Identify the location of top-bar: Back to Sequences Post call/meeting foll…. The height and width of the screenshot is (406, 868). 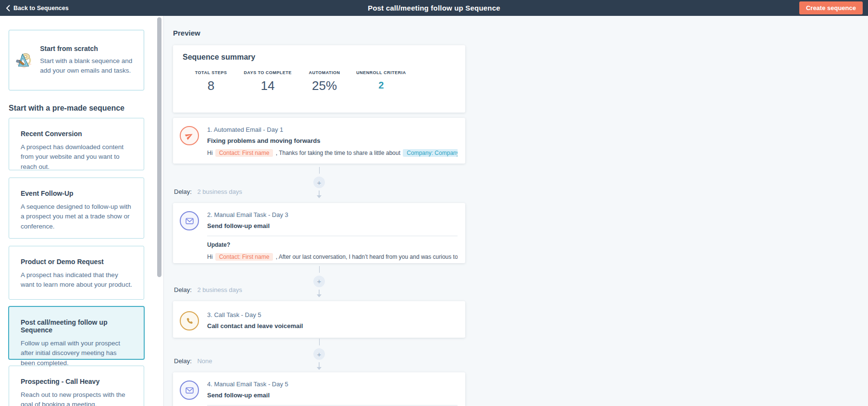
(434, 8).